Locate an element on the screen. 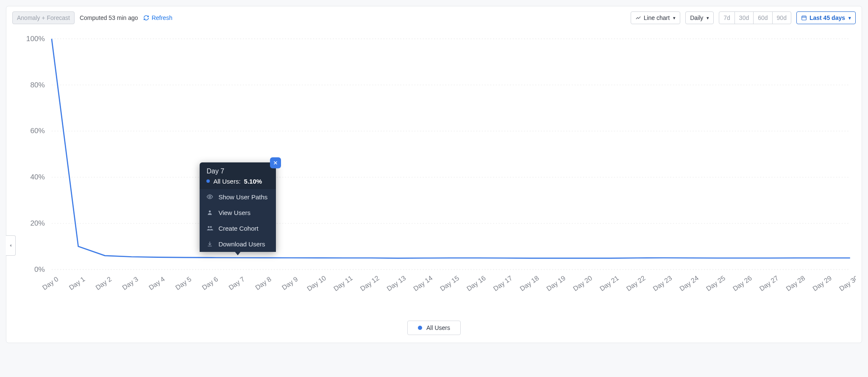  svg-text: 80% is located at coordinates (37, 85).